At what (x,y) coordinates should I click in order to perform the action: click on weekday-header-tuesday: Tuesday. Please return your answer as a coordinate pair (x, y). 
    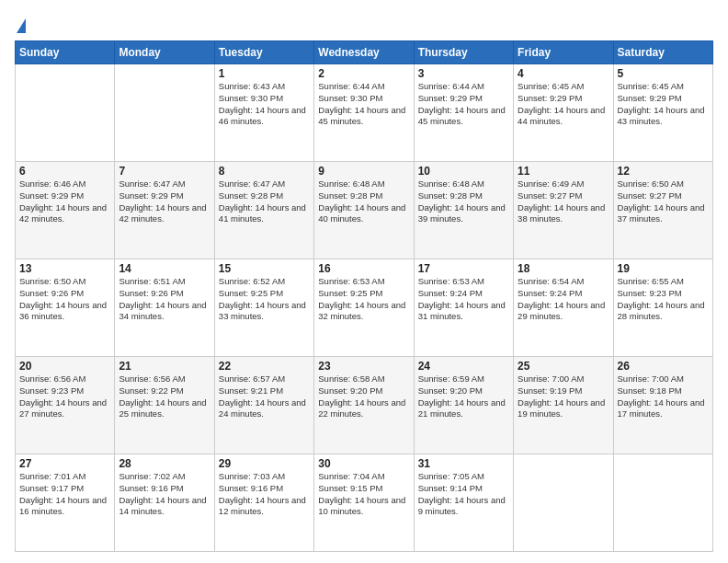
    Looking at the image, I should click on (264, 53).